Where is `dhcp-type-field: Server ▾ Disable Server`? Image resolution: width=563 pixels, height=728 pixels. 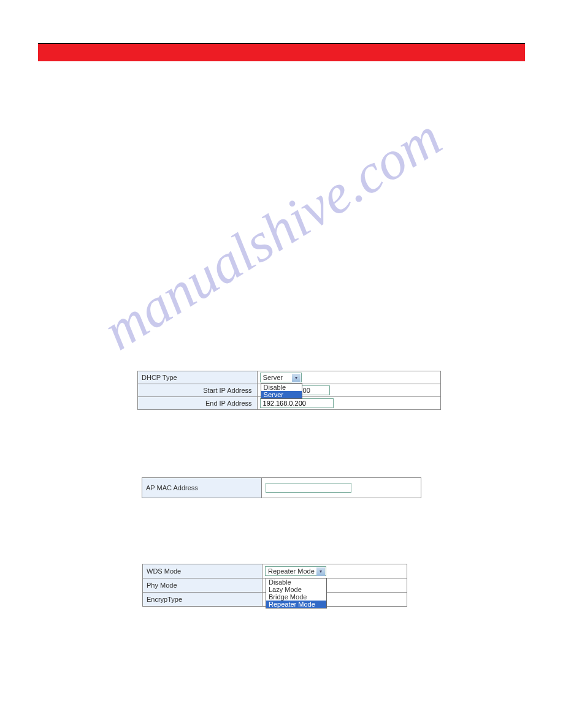
dhcp-type-field: Server ▾ Disable Server is located at coordinates (348, 377).